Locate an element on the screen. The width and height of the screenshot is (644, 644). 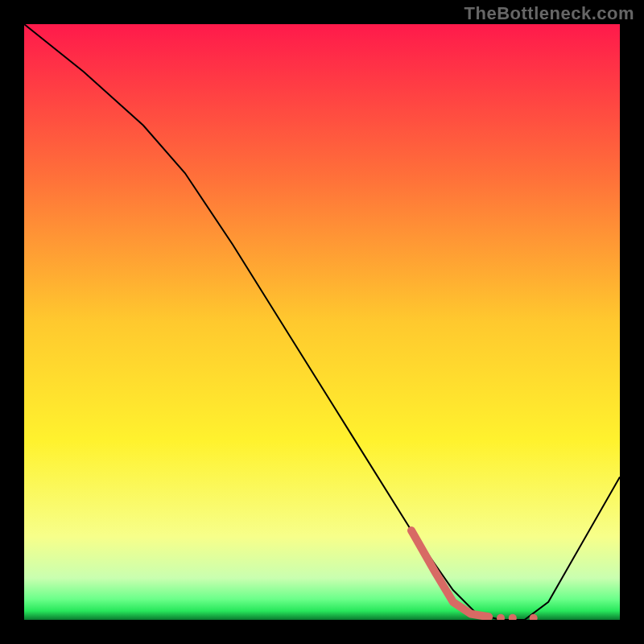
watermark-text: TheBottleneck.com is located at coordinates (549, 14).